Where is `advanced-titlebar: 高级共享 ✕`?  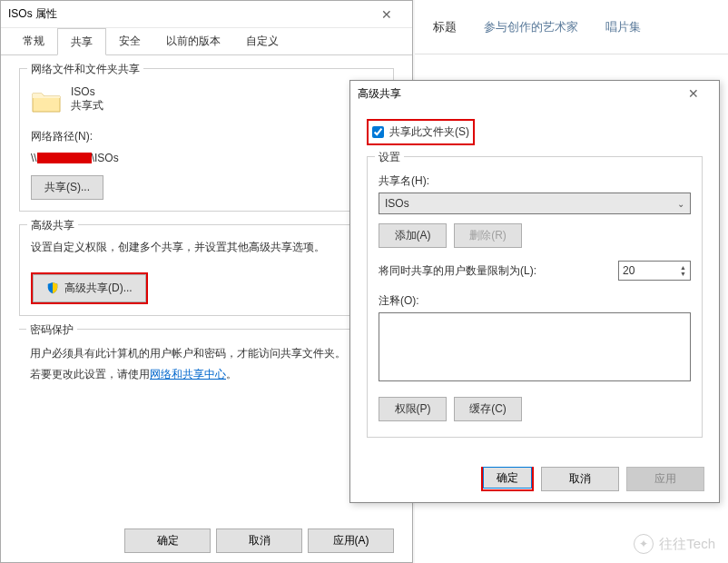
advanced-titlebar: 高级共享 ✕ is located at coordinates (535, 94).